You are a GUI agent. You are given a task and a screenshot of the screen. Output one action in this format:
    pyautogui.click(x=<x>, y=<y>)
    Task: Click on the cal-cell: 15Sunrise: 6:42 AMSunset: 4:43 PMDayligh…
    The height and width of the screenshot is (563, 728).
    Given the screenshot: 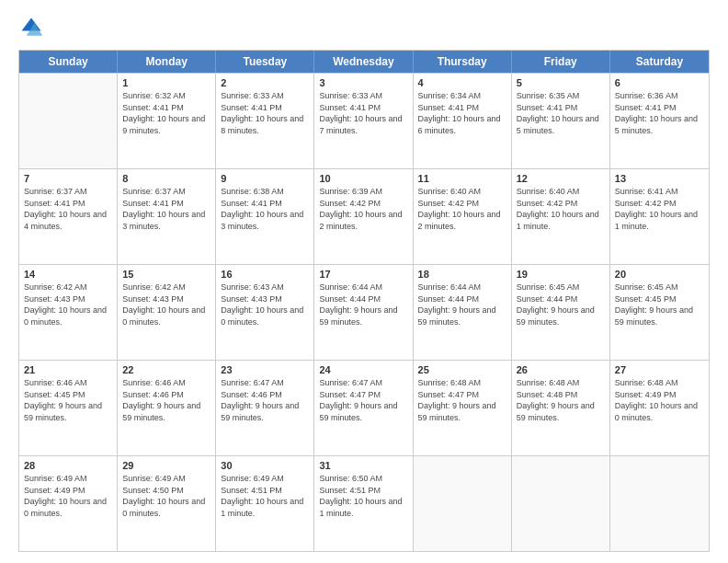 What is the action you would take?
    pyautogui.click(x=167, y=313)
    